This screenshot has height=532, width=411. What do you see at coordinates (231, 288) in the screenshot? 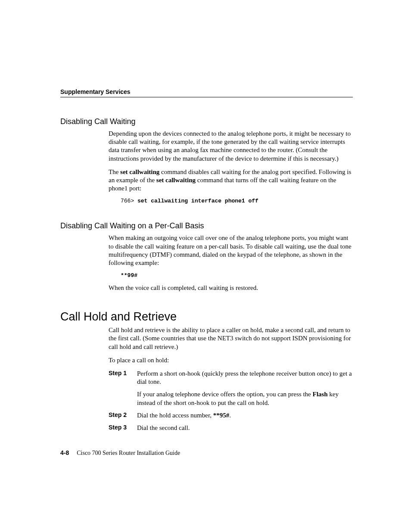
I see `paragraph: When the voice call is completed, call w…` at bounding box center [231, 288].